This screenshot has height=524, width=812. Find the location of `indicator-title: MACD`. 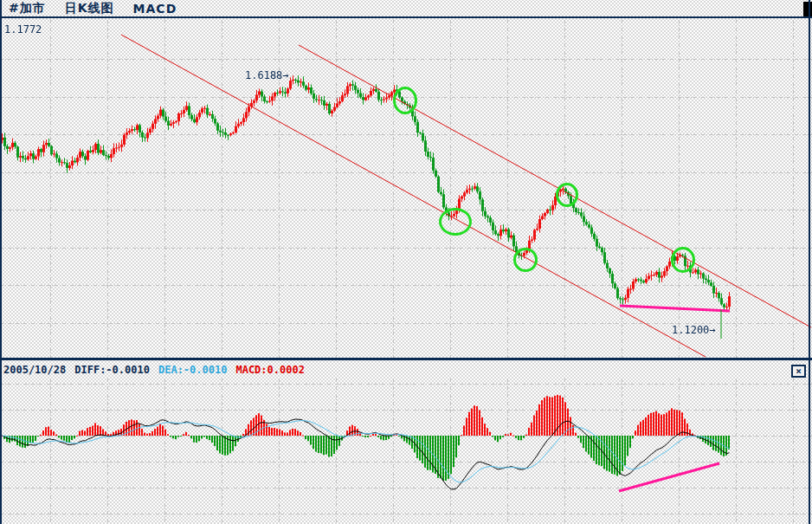

indicator-title: MACD is located at coordinates (156, 9).